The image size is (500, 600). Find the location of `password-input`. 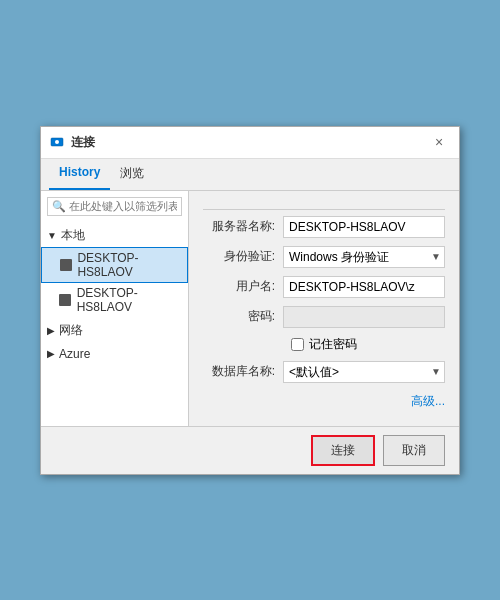

password-input is located at coordinates (364, 317).